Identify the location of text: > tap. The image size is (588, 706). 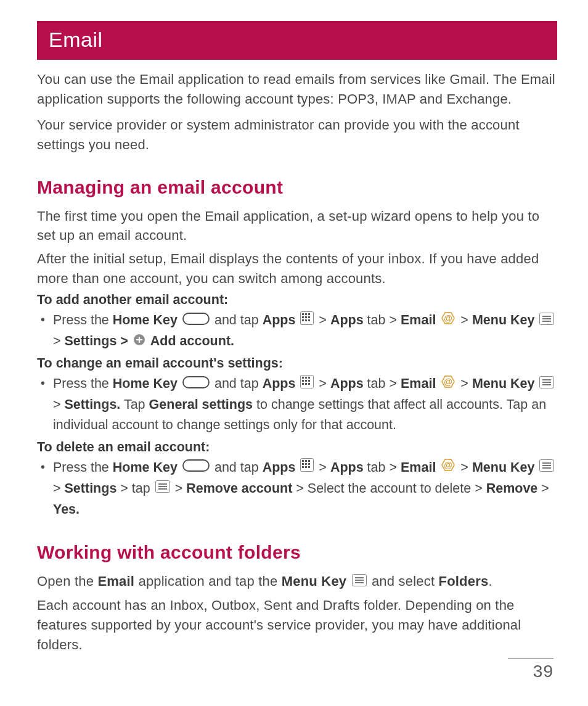
(135, 488).